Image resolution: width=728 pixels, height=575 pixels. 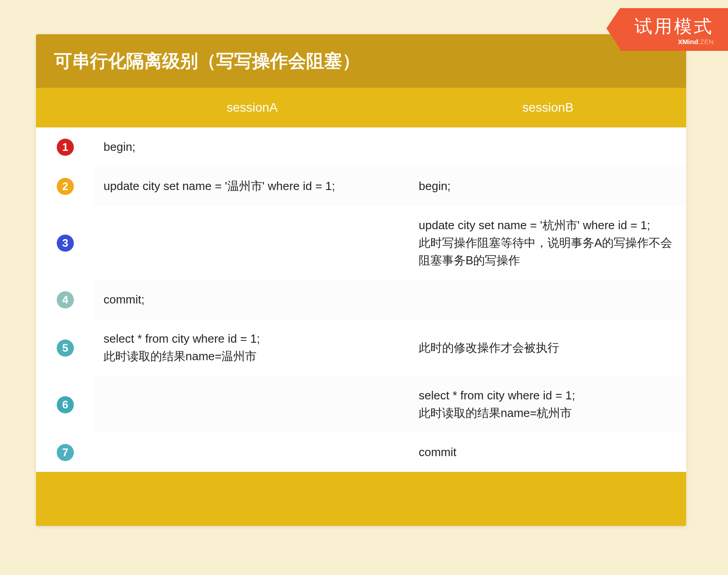 What do you see at coordinates (252, 348) in the screenshot?
I see `session-a-cell: select * from city where id = 1; 此时读取的结果…` at bounding box center [252, 348].